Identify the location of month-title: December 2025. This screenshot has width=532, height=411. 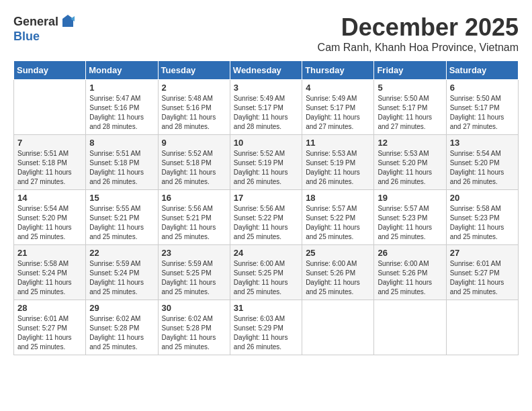
(418, 28).